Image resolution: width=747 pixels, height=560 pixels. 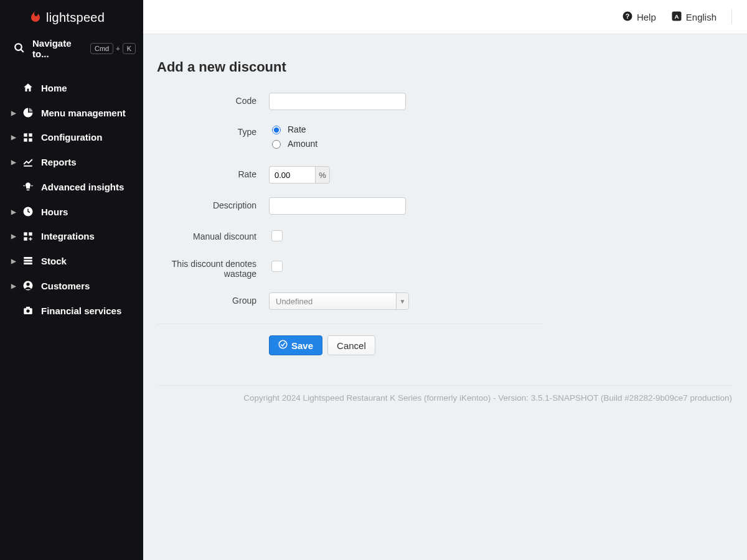 What do you see at coordinates (68, 236) in the screenshot?
I see `sidebar-item-label: Integrations` at bounding box center [68, 236].